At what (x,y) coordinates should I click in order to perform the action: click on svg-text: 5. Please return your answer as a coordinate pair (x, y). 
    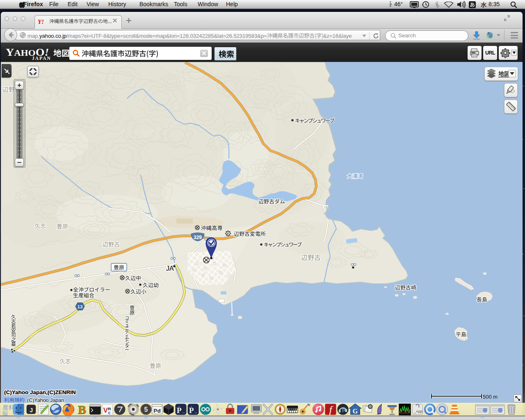
    Looking at the image, I should click on (146, 409).